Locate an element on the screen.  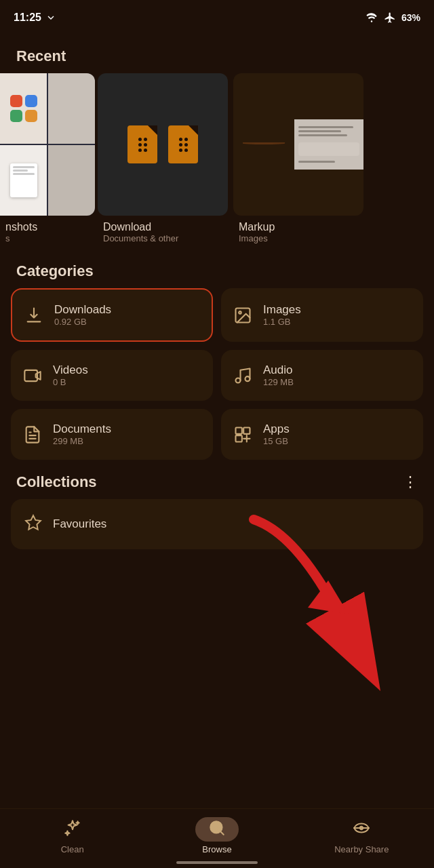
battery-display: 63% is located at coordinates (411, 18).